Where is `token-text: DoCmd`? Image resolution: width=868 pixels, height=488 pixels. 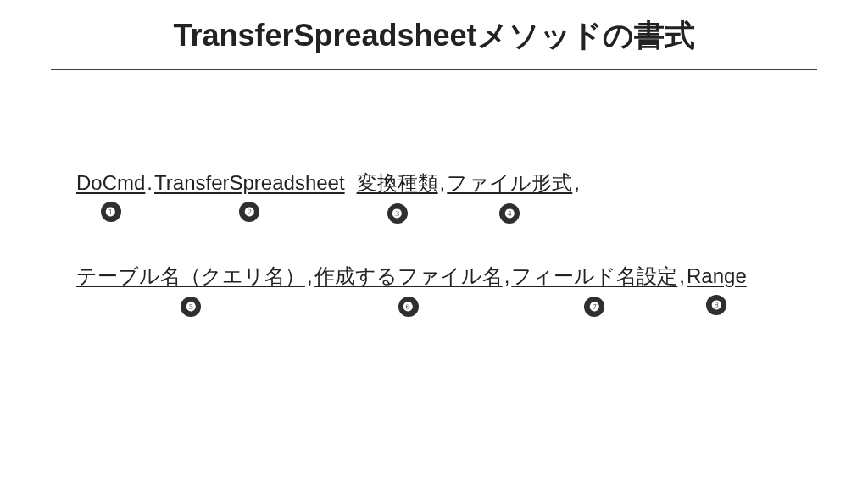 token-text: DoCmd is located at coordinates (110, 183).